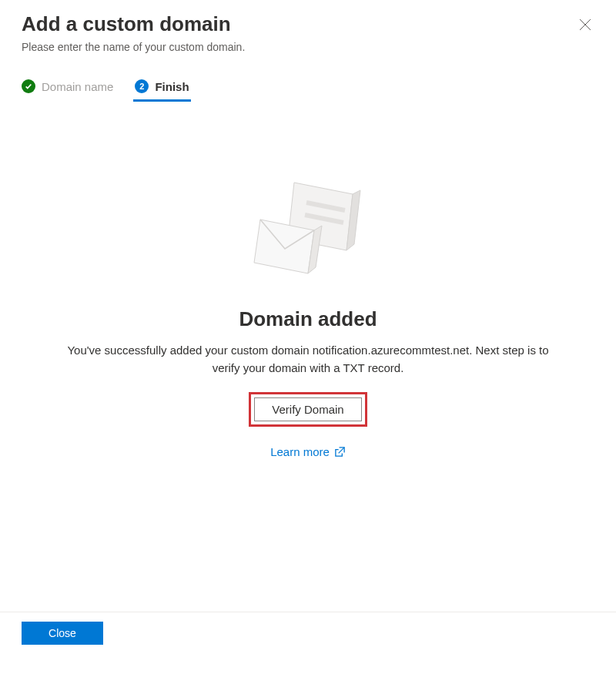 The width and height of the screenshot is (616, 674). I want to click on step-domain-name: Domain name, so click(68, 90).